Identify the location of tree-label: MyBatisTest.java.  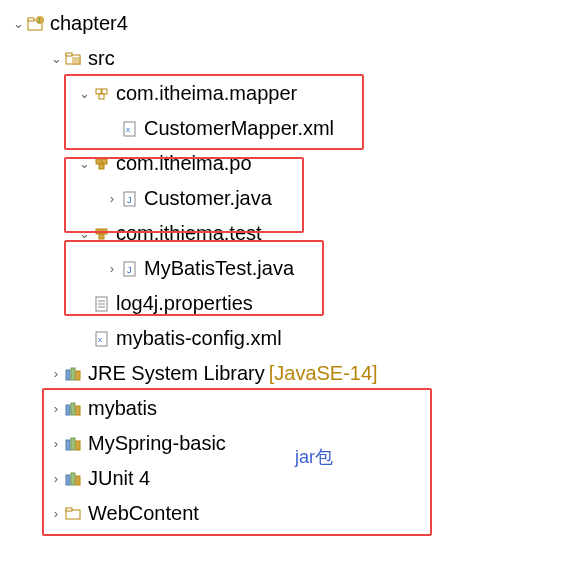
(219, 268).